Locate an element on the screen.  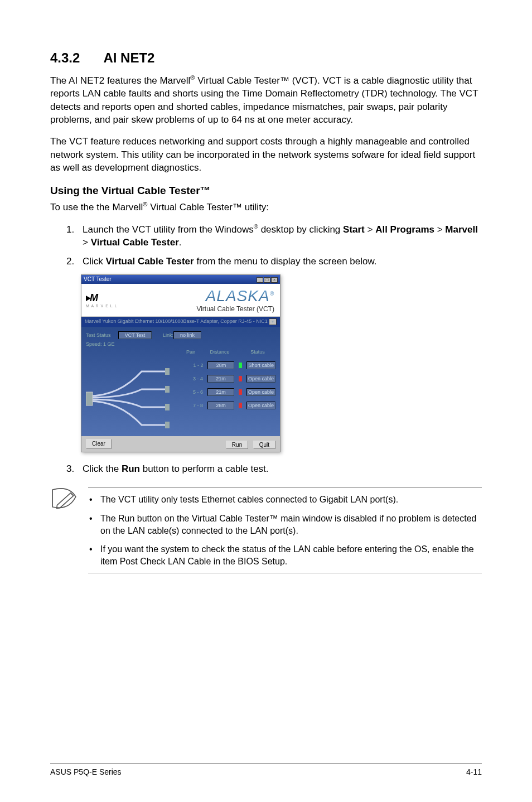
vct-label: Virtual Cable Tester (VCT) is located at coordinates (235, 309).